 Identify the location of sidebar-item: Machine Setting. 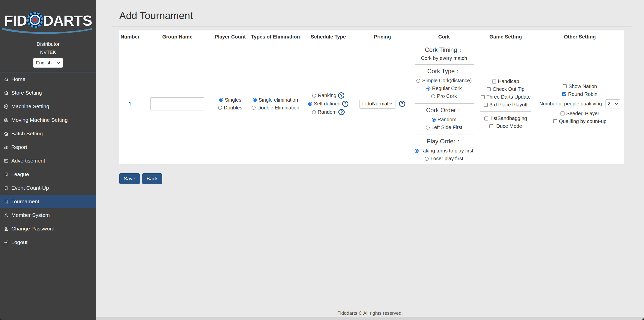
(48, 106).